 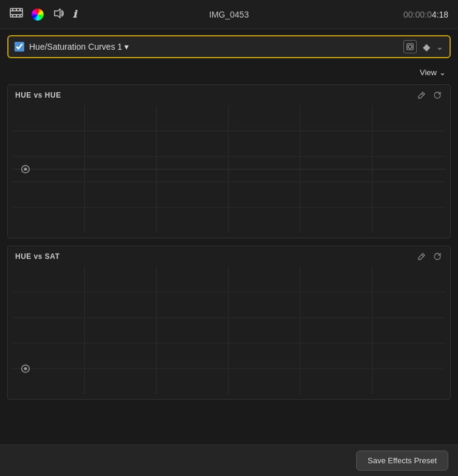 What do you see at coordinates (417, 15) in the screenshot?
I see `timecode-dim: 00:00:0` at bounding box center [417, 15].